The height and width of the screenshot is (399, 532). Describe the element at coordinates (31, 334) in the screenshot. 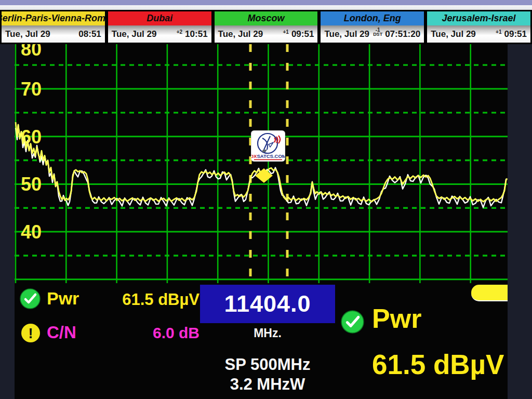

I see `cn-warning-icon: !` at that location.